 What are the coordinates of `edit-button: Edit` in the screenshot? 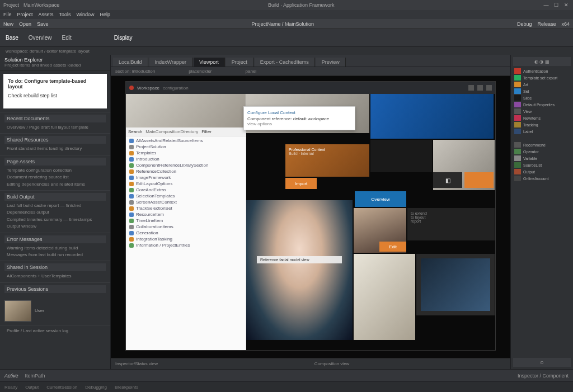 It's located at (393, 247).